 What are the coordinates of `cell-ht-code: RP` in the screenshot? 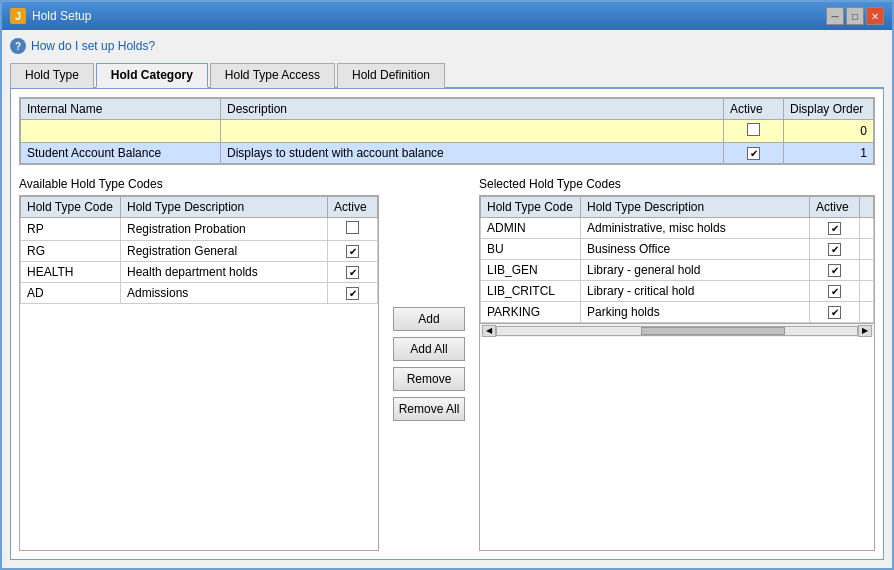 It's located at (71, 230).